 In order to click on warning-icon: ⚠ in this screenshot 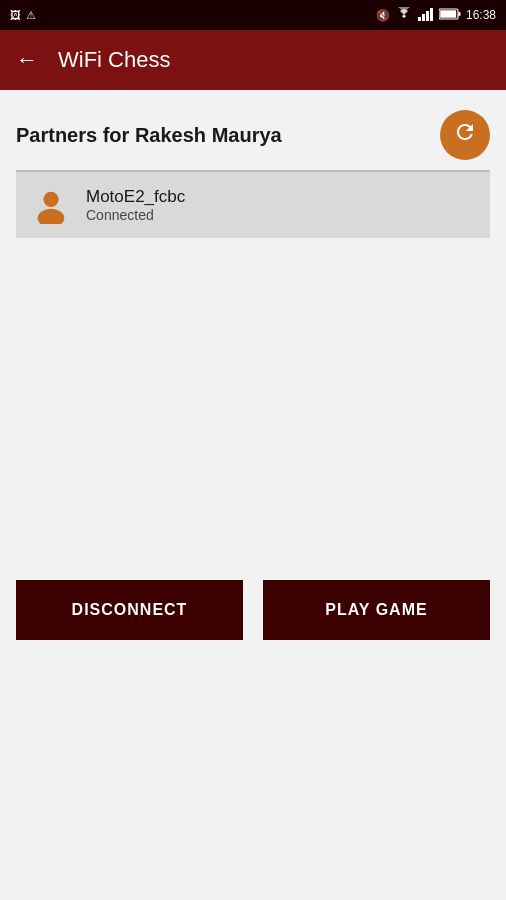, I will do `click(31, 16)`.